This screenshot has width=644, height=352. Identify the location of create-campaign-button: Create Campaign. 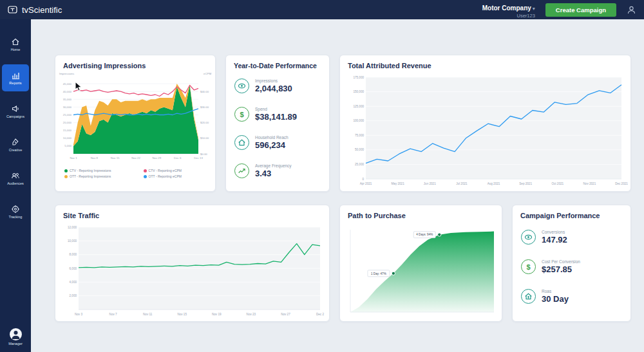
(581, 10).